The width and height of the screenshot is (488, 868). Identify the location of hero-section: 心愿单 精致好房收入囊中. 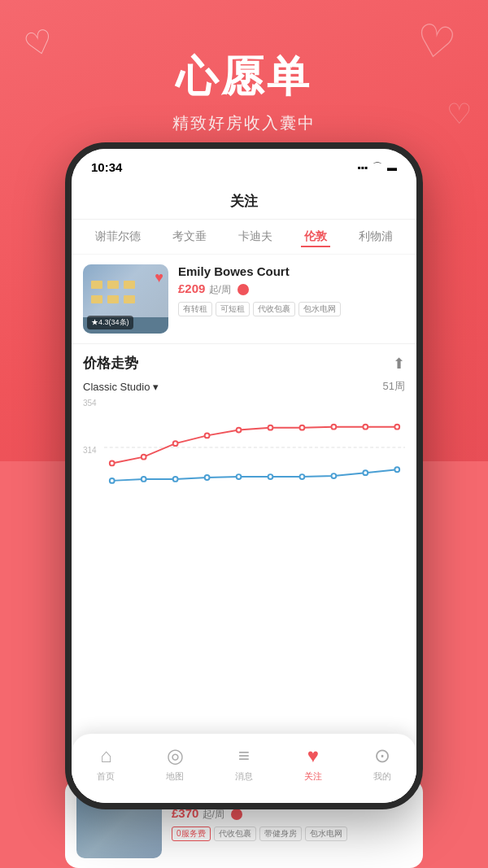
(244, 91).